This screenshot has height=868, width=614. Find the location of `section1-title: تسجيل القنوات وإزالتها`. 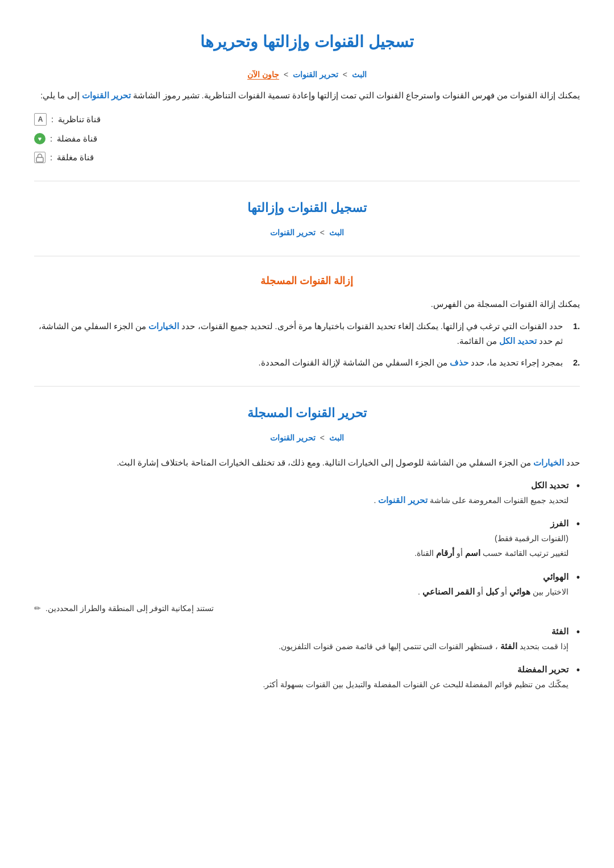

section1-title: تسجيل القنوات وإزالتها is located at coordinates (307, 208).